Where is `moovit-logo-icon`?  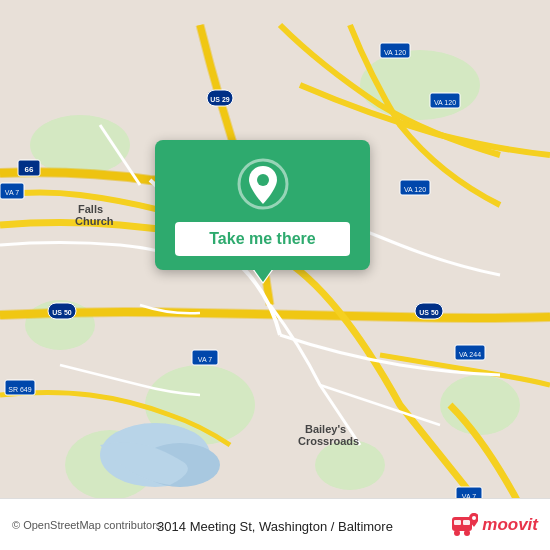 moovit-logo-icon is located at coordinates (464, 525).